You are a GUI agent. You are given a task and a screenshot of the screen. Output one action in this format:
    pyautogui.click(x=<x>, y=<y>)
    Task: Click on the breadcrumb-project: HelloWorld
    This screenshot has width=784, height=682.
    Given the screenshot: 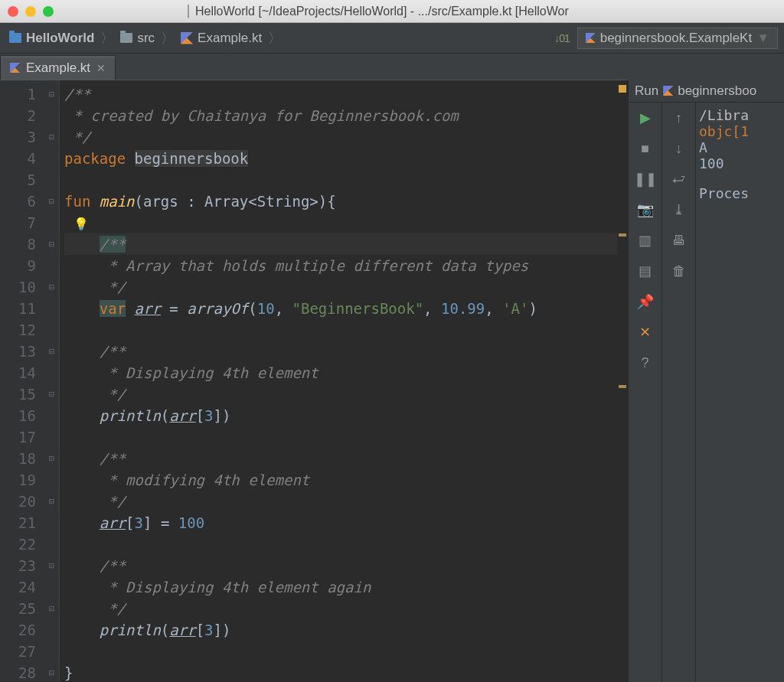 What is the action you would take?
    pyautogui.click(x=52, y=38)
    